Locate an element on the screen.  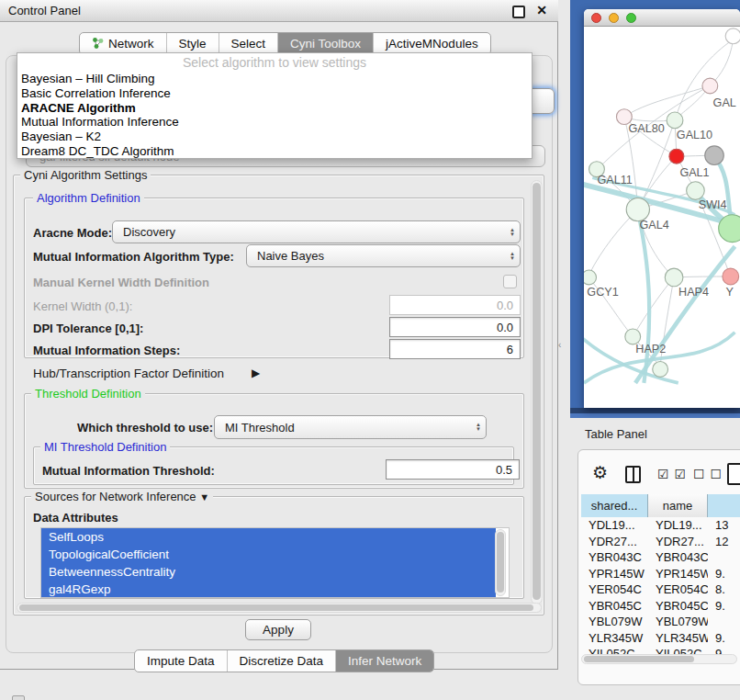
column-header: name is located at coordinates (678, 505).